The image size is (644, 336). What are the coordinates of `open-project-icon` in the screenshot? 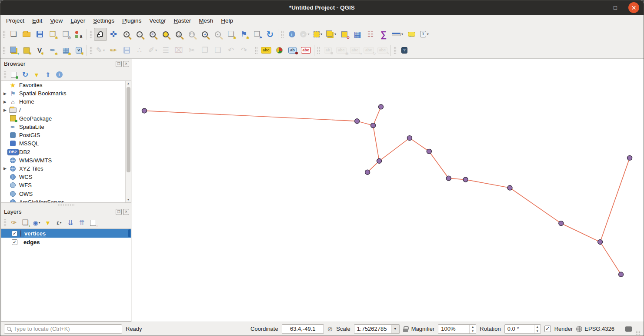 It's located at (27, 34).